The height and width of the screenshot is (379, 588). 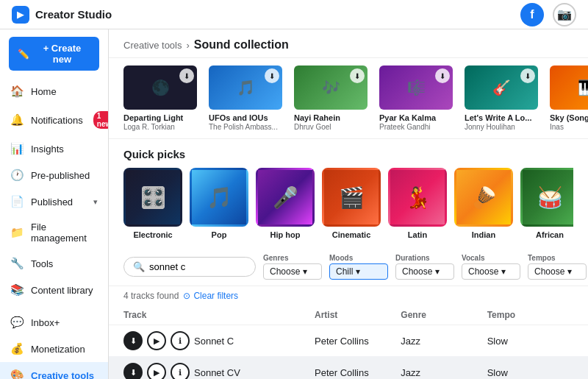 I want to click on vocals-select: Choose ▾, so click(x=491, y=272).